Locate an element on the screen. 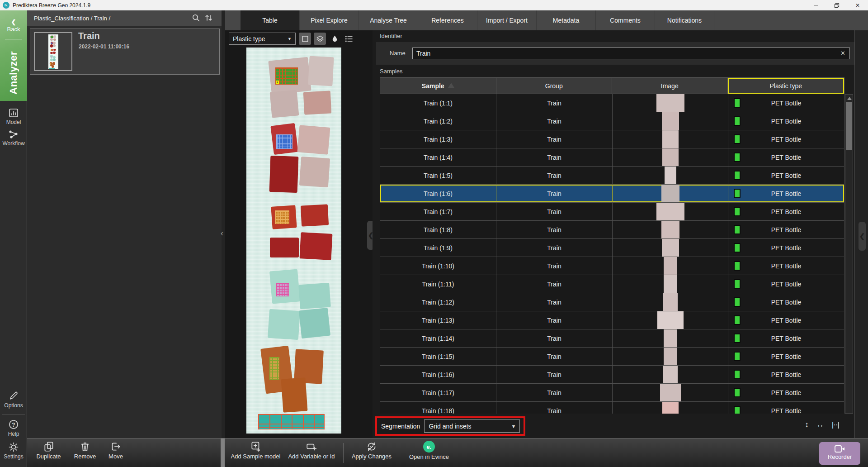  dataset-card-train: Train 2022-02-01 11:00:16 is located at coordinates (125, 52).